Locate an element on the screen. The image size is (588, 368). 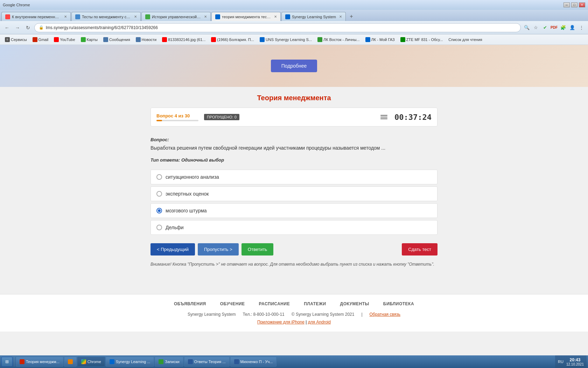
taskbar-item-synergy: Synergy Learning ... is located at coordinates (130, 362).